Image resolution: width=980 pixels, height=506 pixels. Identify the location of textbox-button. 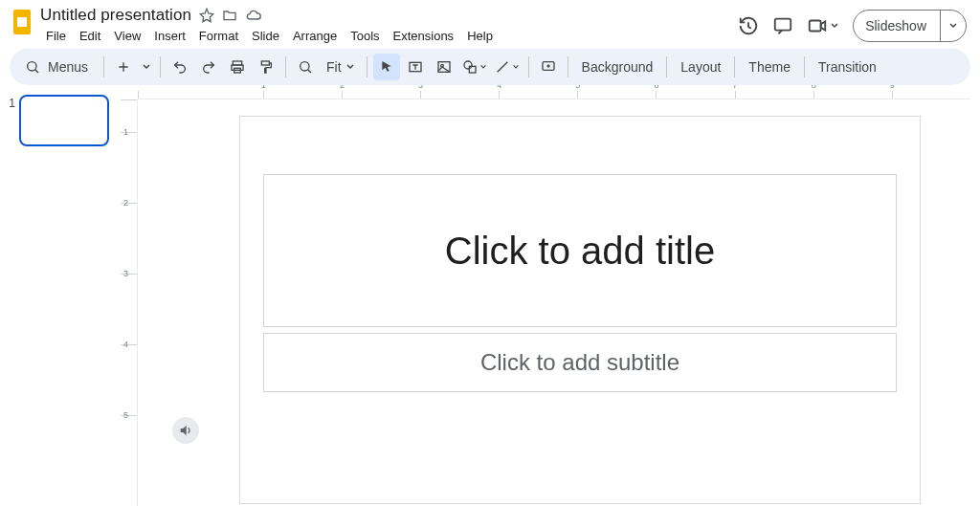
(415, 67).